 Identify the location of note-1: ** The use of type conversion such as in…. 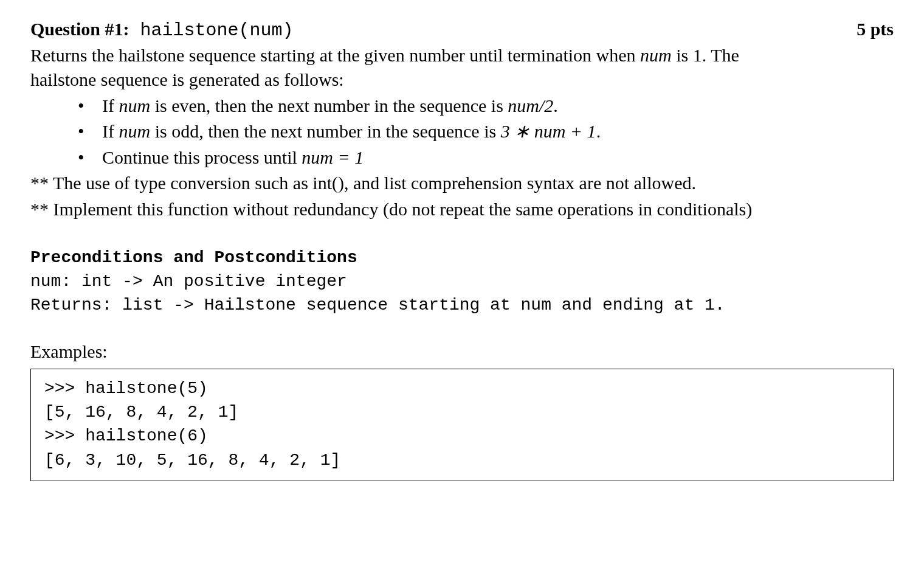
(462, 184).